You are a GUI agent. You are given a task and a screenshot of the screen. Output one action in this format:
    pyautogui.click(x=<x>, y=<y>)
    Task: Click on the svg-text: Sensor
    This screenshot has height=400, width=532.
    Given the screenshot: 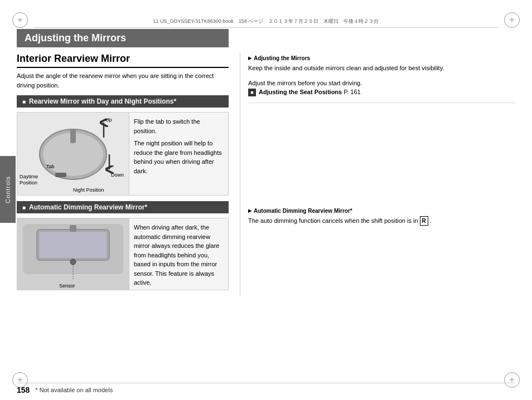 What is the action you would take?
    pyautogui.click(x=67, y=286)
    